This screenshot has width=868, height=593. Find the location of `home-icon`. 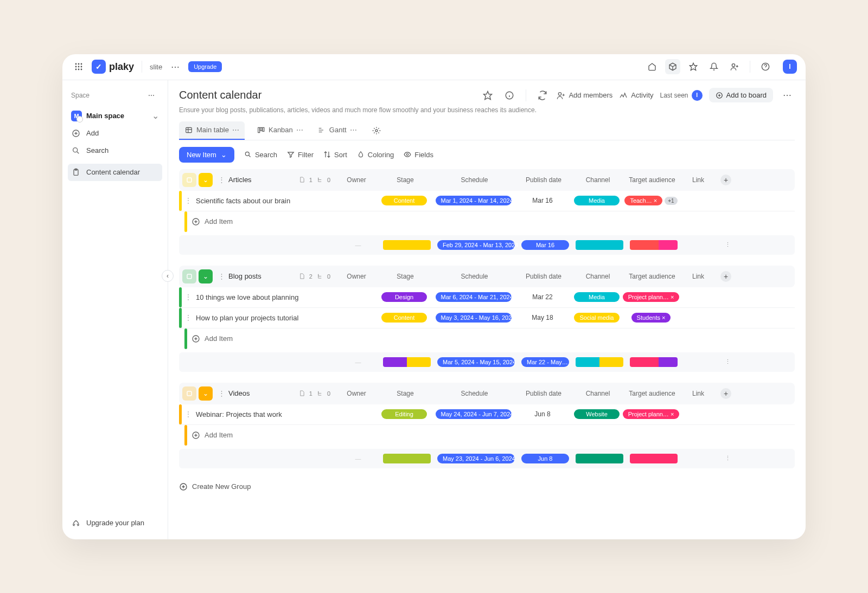

home-icon is located at coordinates (652, 67).